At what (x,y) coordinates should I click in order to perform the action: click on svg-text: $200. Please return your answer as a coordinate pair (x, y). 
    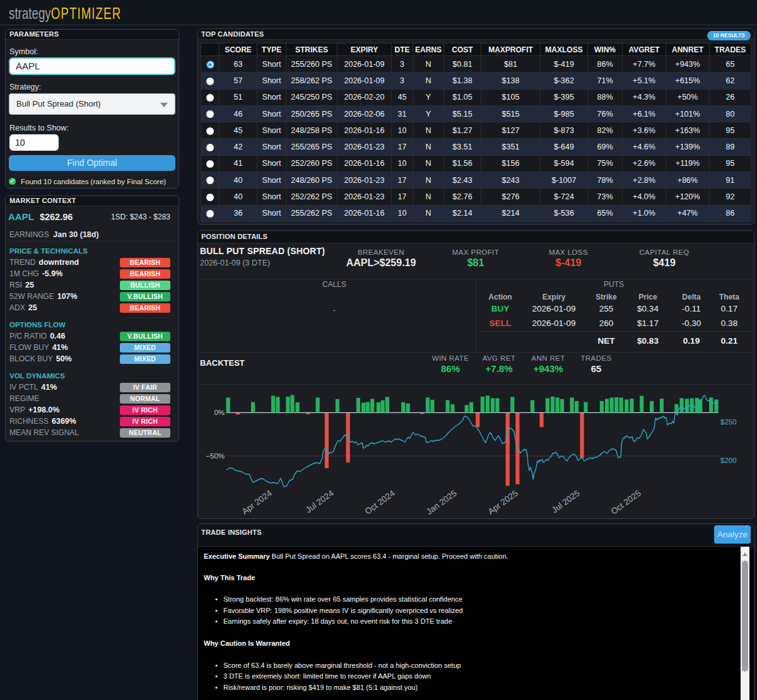
    Looking at the image, I should click on (729, 460).